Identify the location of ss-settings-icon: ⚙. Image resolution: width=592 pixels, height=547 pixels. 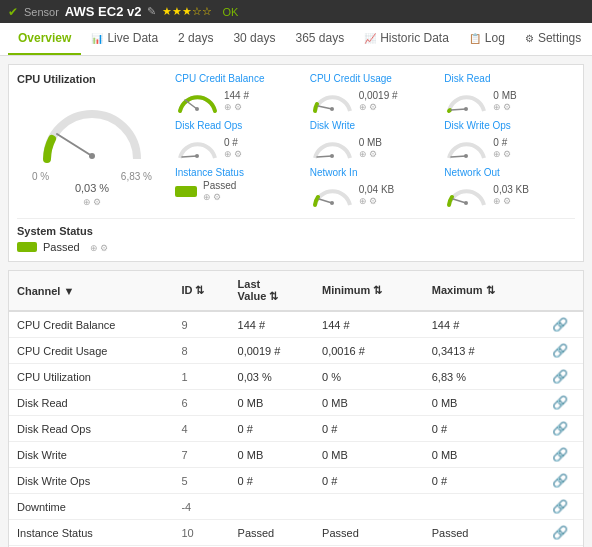
(104, 248).